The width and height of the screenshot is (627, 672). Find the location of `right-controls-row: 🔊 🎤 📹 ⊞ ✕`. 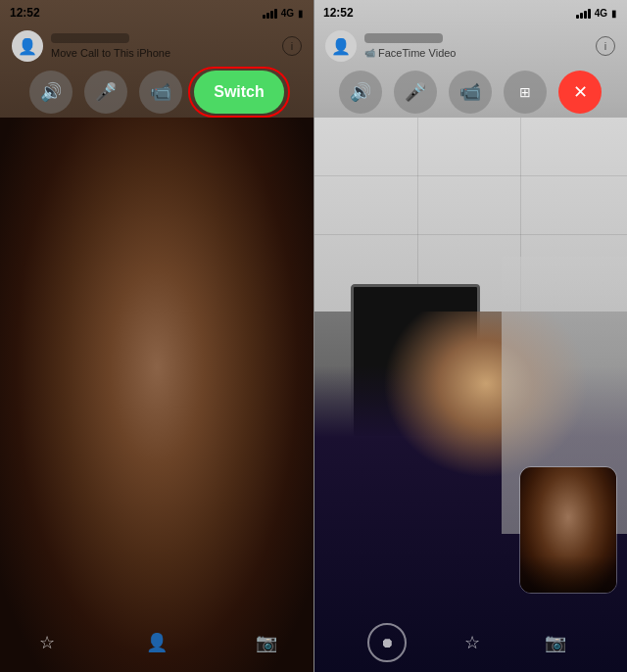

right-controls-row: 🔊 🎤 📹 ⊞ ✕ is located at coordinates (470, 92).